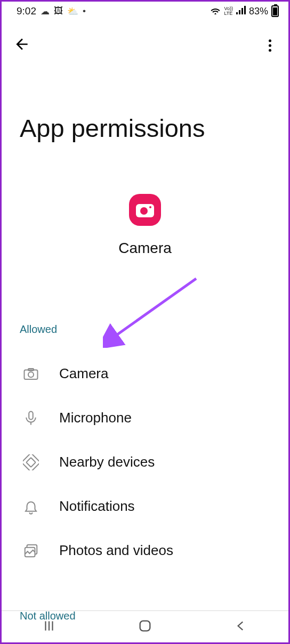 This screenshot has width=290, height=644. Describe the element at coordinates (45, 12) in the screenshot. I see `cloud-icon: ☁` at that location.